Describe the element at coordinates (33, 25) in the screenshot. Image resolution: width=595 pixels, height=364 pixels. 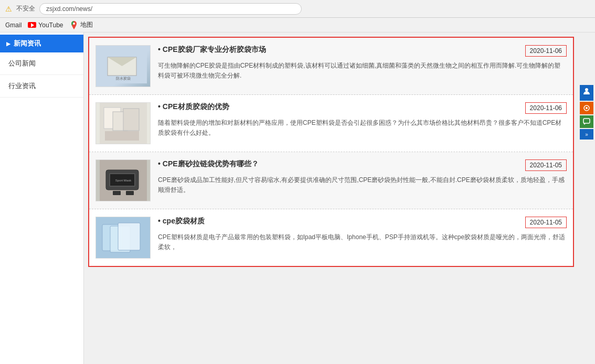
I see `youtube-play-icon` at that location.